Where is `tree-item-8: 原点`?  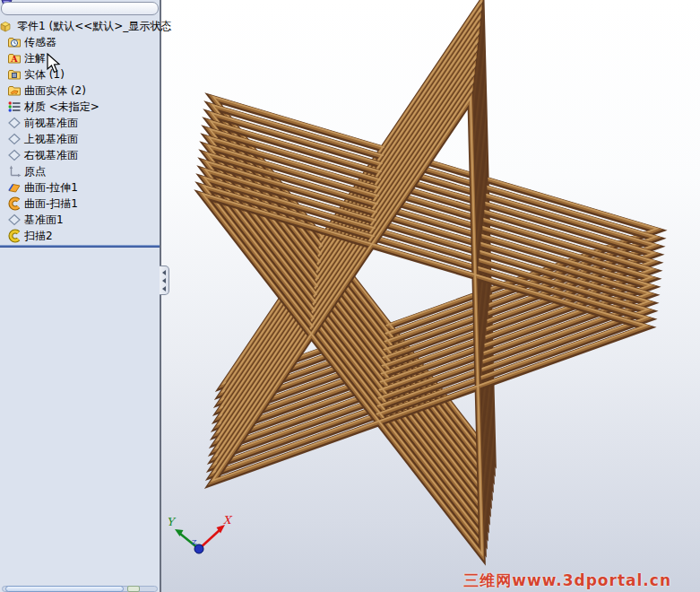
tree-item-8: 原点 is located at coordinates (80, 171).